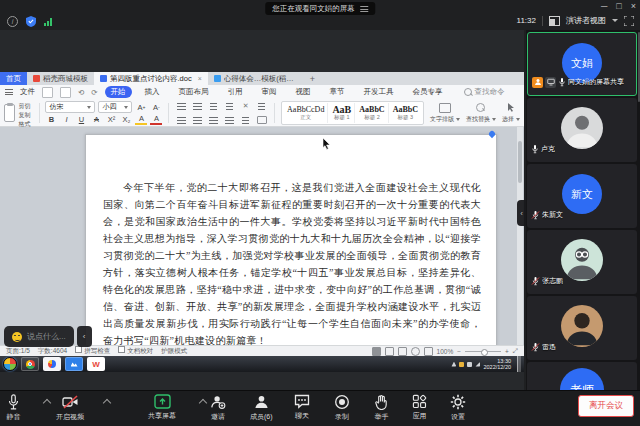 The width and height of the screenshot is (640, 426). What do you see at coordinates (492, 136) in the screenshot?
I see `location-pin-icon` at bounding box center [492, 136].